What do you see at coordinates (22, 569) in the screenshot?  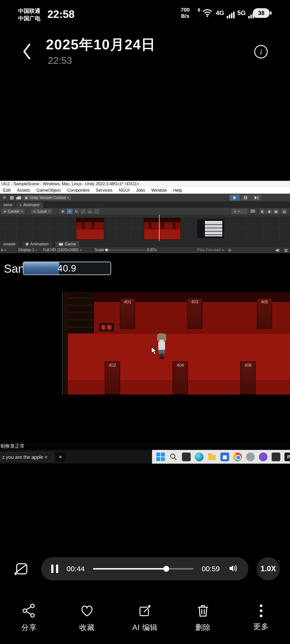 I see `trim-button` at bounding box center [22, 569].